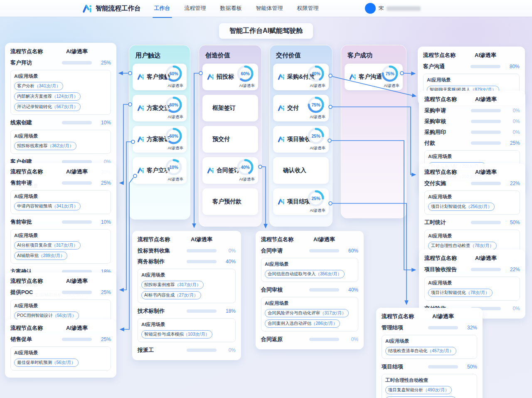  I want to click on ai-scene-chip: 智能定价与成本模拟（103次/月）, so click(177, 334).